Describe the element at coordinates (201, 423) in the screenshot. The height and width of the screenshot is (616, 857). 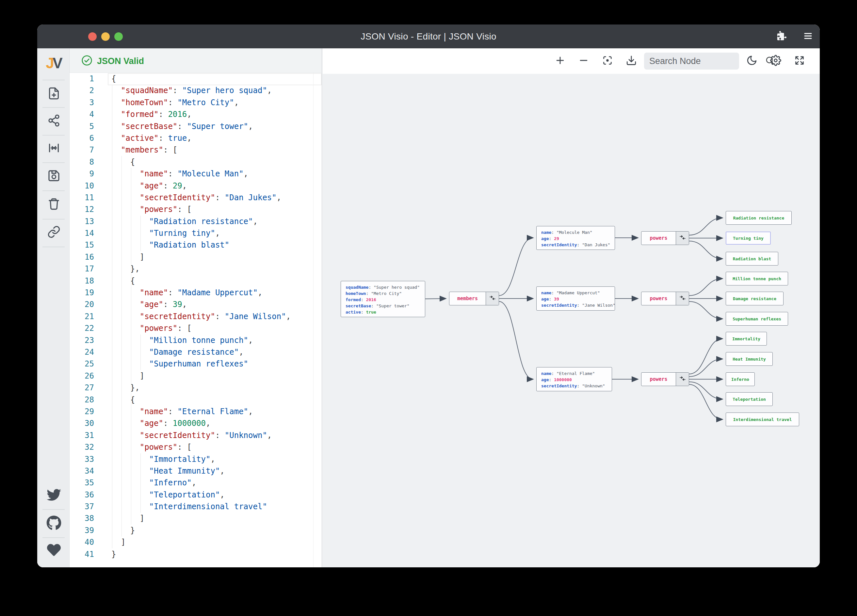
I see `code-line: "age": 1000000,` at that location.